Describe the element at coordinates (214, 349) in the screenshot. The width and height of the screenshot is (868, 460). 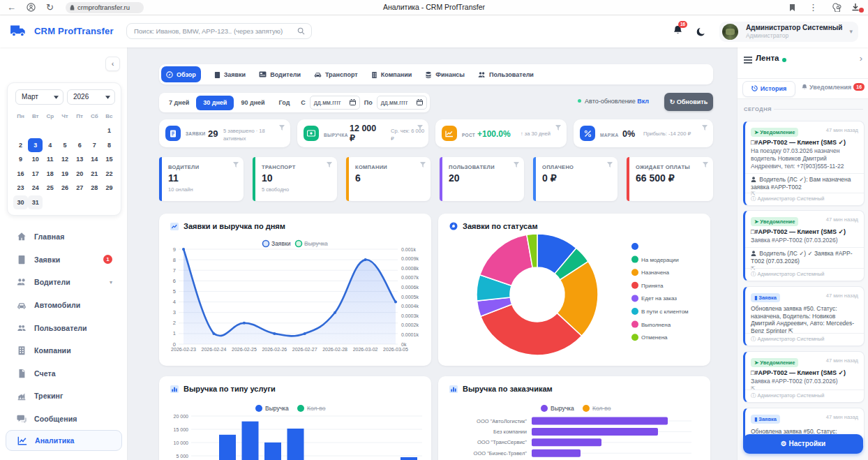
I see `svg-text: 2026-02-24` at that location.